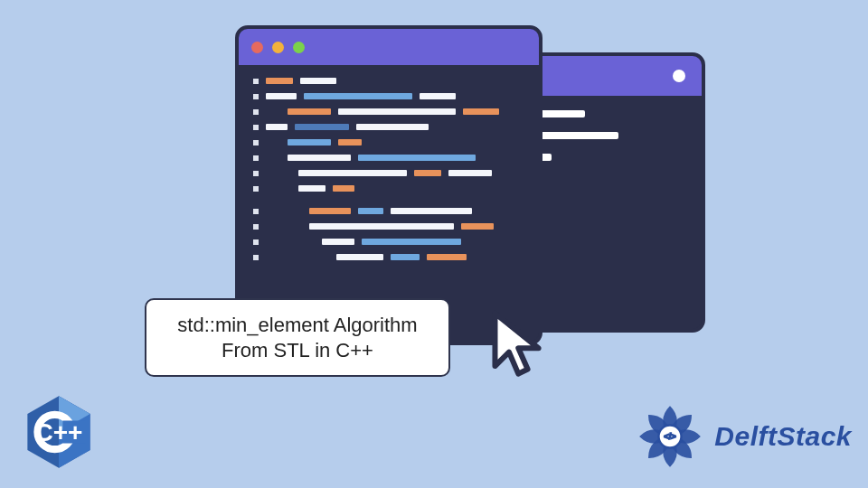 The image size is (868, 488). I want to click on traffic-light-minimize-icon, so click(278, 47).